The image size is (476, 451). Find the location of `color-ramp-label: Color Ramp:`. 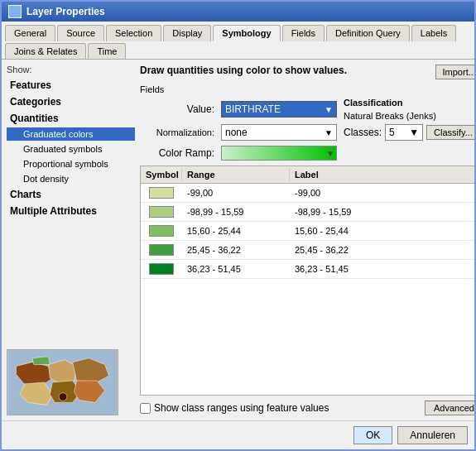

color-ramp-label: Color Ramp: is located at coordinates (177, 153).